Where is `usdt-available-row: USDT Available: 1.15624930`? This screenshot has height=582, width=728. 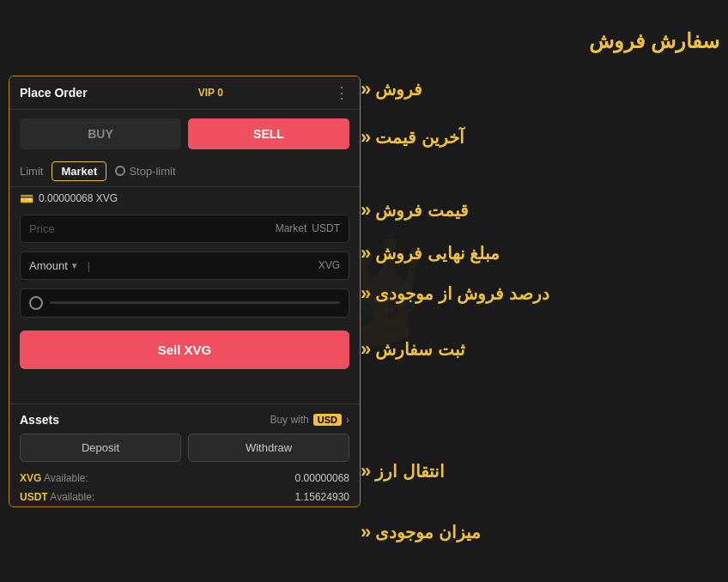 usdt-available-row: USDT Available: 1.15624930 is located at coordinates (185, 497).